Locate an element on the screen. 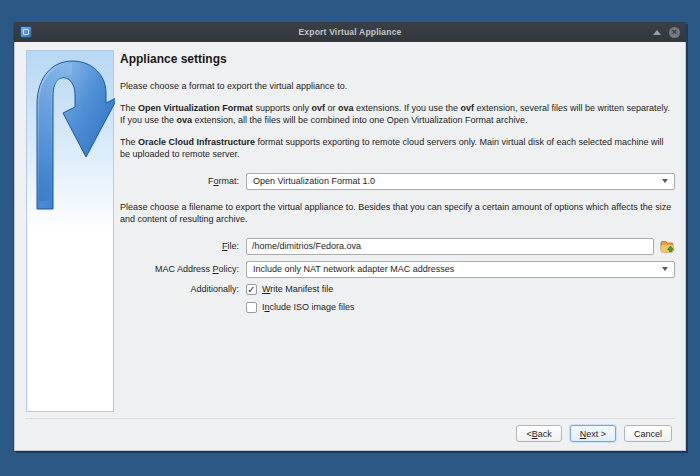  next-button: Next > is located at coordinates (593, 434).